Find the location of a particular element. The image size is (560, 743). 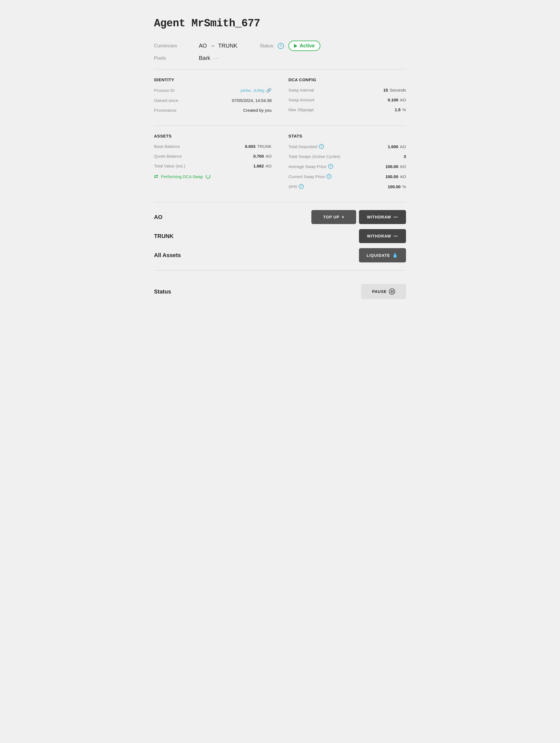

max-slippage-value: 1.5 % is located at coordinates (400, 110).